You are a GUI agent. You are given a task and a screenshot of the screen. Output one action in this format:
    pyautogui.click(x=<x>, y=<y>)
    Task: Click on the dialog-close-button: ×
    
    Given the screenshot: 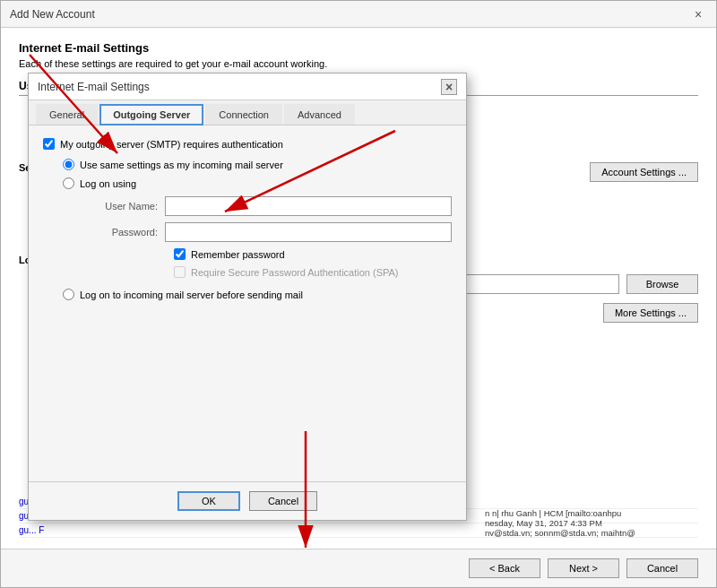 What is the action you would take?
    pyautogui.click(x=449, y=87)
    